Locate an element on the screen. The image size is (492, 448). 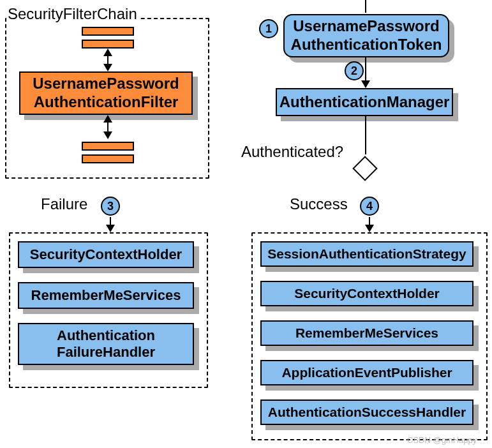
success-label: Success is located at coordinates (319, 204).